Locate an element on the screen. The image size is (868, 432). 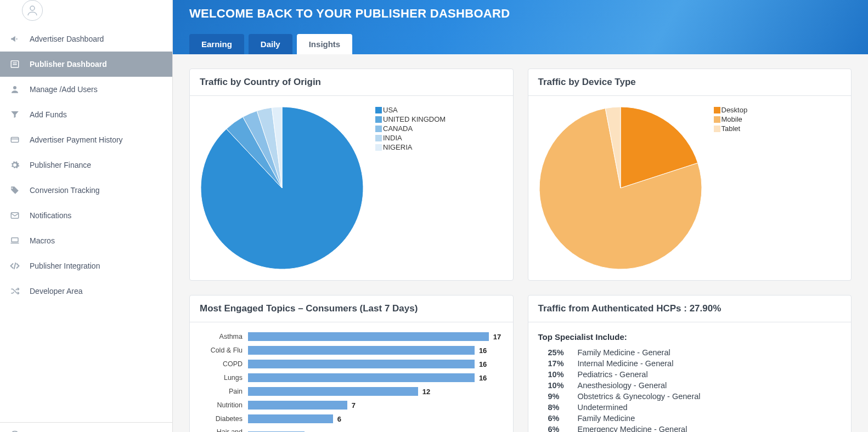
hcp-row: 8%Undetermined is located at coordinates (690, 407).